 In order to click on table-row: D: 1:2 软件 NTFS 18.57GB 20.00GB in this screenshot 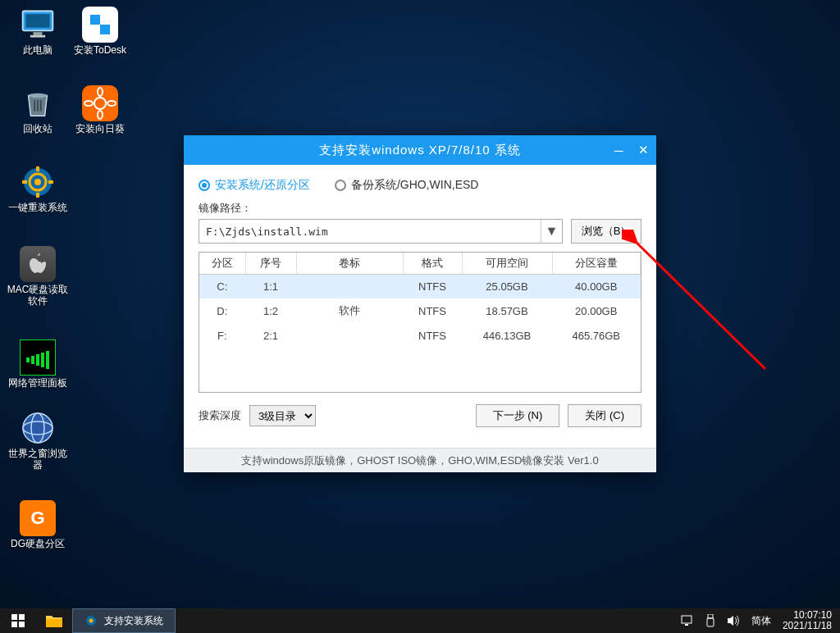, I will do `click(420, 311)`.